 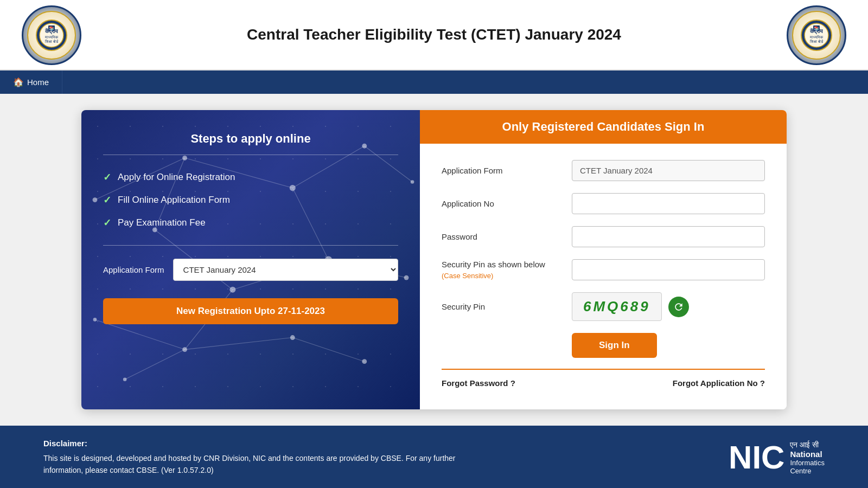 What do you see at coordinates (260, 444) in the screenshot?
I see `disclaimer-title: Disclaimer:` at bounding box center [260, 444].